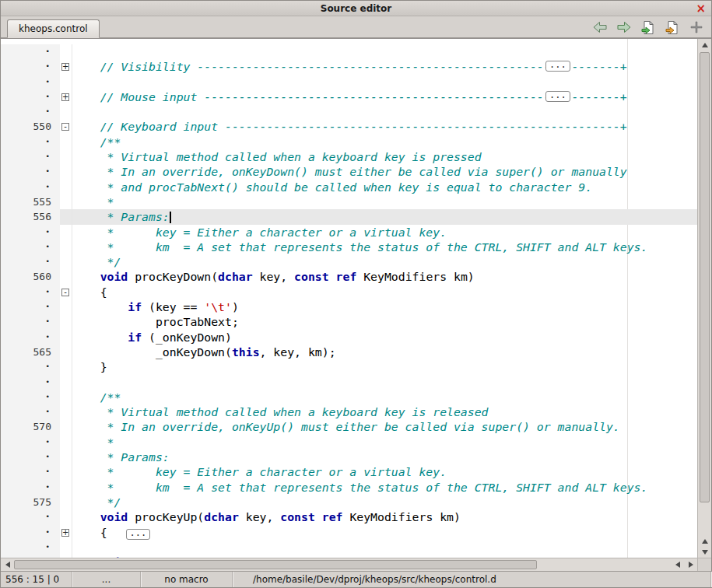 The height and width of the screenshot is (588, 712). I want to click on fold-gutter: -, so click(66, 292).